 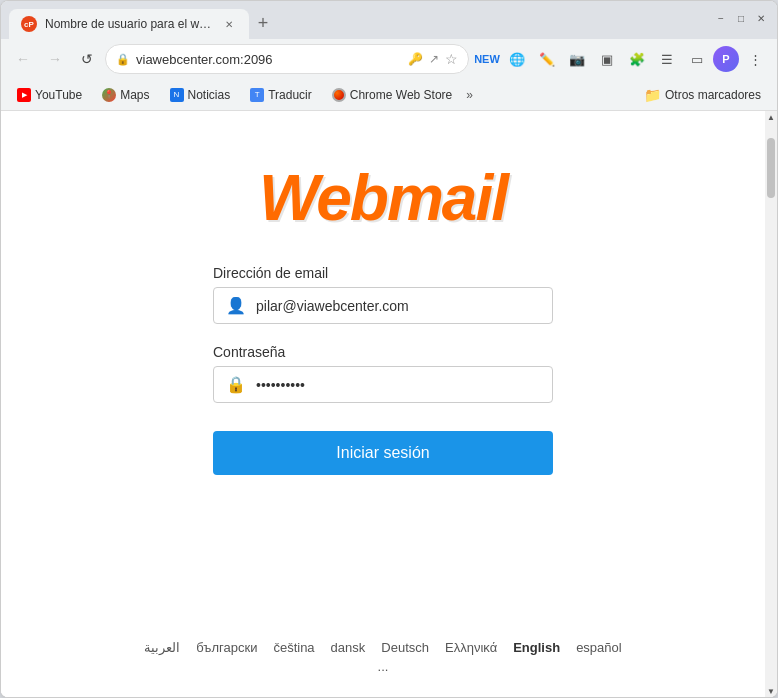 I want to click on other-bookmarks-button: 📁 Otros marcadores, so click(x=702, y=95).